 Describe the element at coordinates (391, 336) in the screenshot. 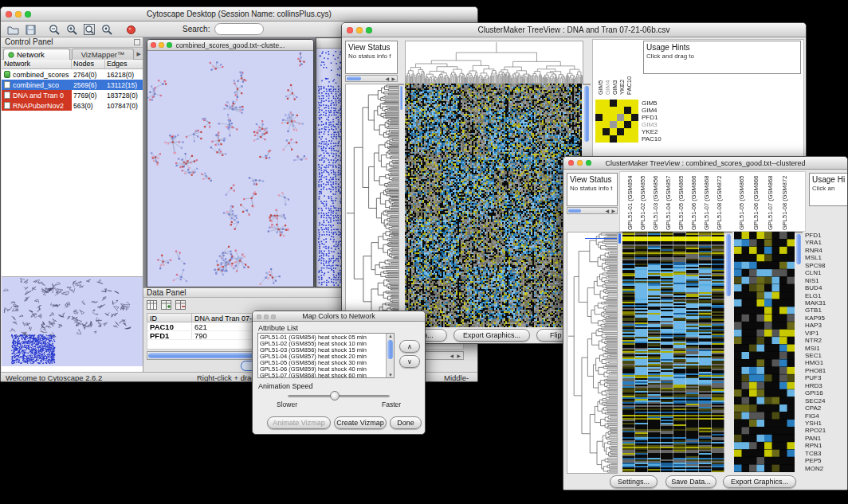

I see `scroll-up-icon: ▲` at that location.